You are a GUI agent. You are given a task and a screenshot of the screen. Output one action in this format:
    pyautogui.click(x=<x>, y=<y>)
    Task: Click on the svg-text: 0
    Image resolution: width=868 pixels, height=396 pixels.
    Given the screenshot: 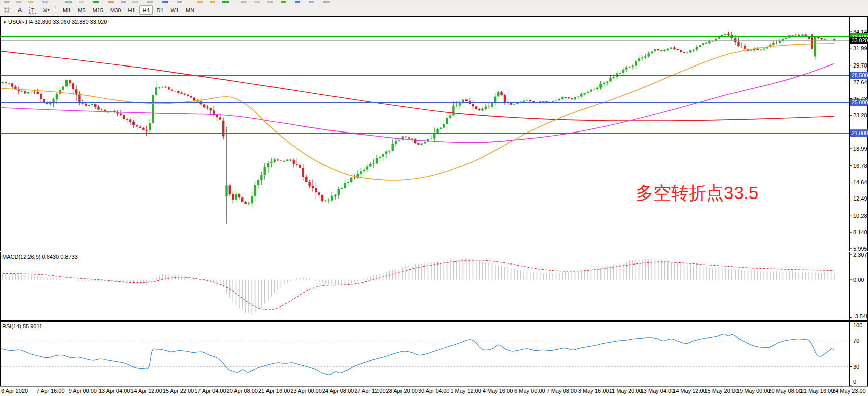 What is the action you would take?
    pyautogui.click(x=855, y=382)
    